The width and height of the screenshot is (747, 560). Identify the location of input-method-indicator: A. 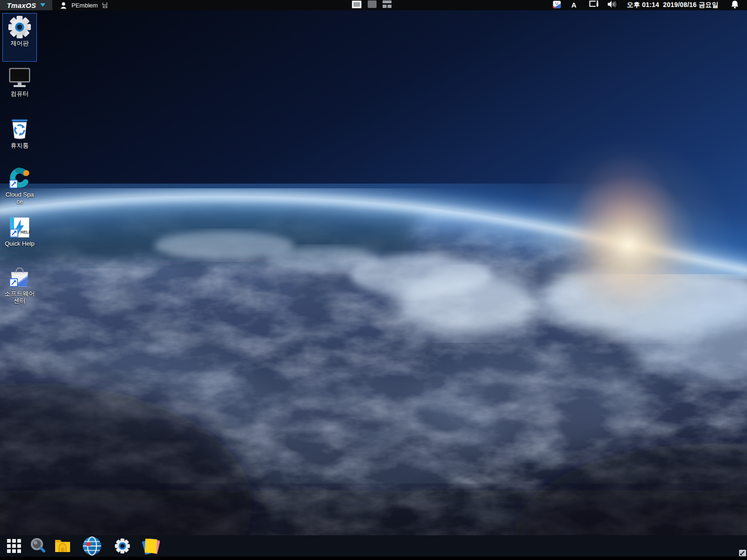
(574, 5).